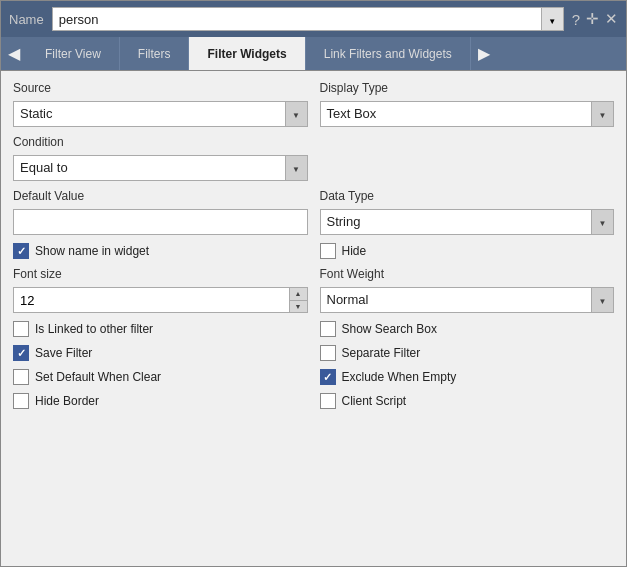 Image resolution: width=627 pixels, height=567 pixels. What do you see at coordinates (595, 19) in the screenshot?
I see `titlebar-icons: ? ✛ ✕` at bounding box center [595, 19].